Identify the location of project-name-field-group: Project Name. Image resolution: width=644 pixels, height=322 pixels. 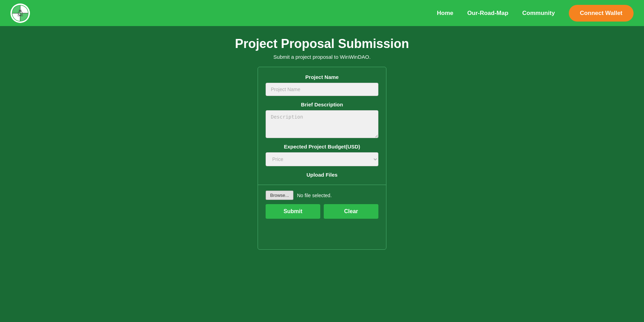
(322, 85).